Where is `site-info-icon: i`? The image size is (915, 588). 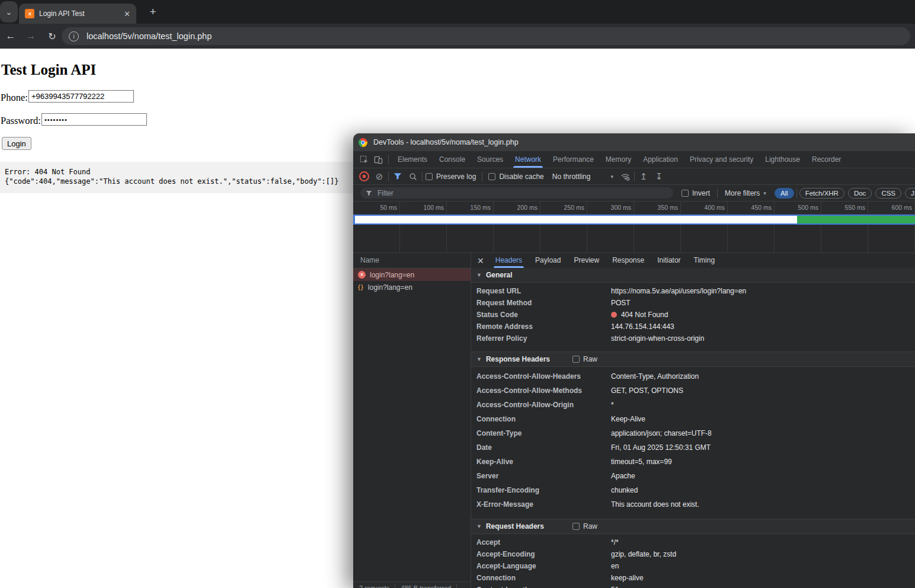
site-info-icon: i is located at coordinates (73, 37).